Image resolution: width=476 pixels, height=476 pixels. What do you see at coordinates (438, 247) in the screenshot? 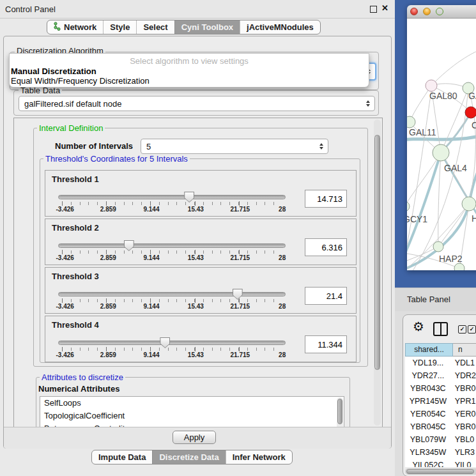
I see `node-hap2` at bounding box center [438, 247].